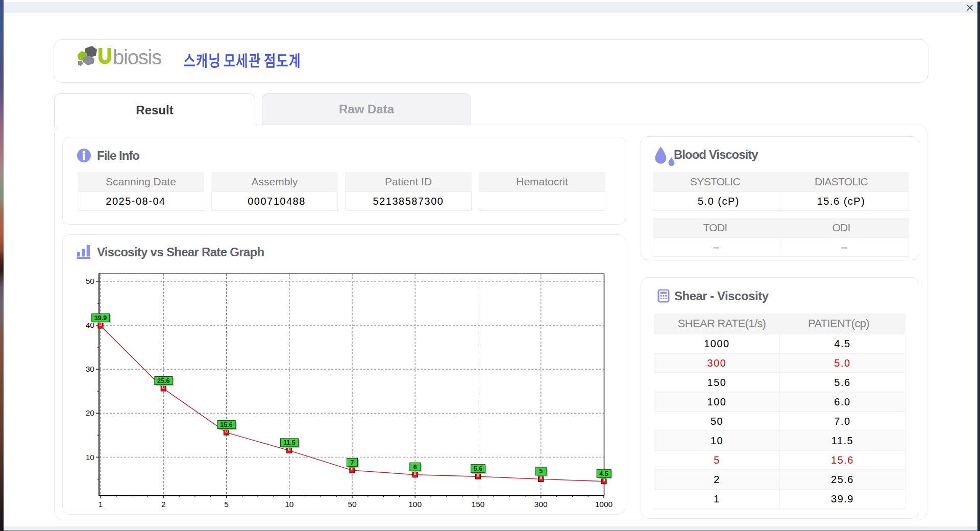 The image size is (980, 531). What do you see at coordinates (137, 57) in the screenshot?
I see `svg-text: biosis` at bounding box center [137, 57].